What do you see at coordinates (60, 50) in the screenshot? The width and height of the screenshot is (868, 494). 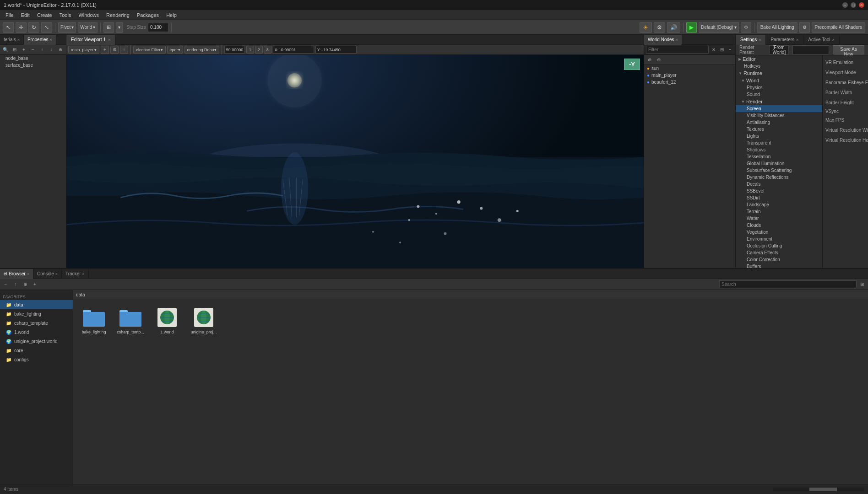 I see `expand-btn: ⊕` at bounding box center [60, 50].